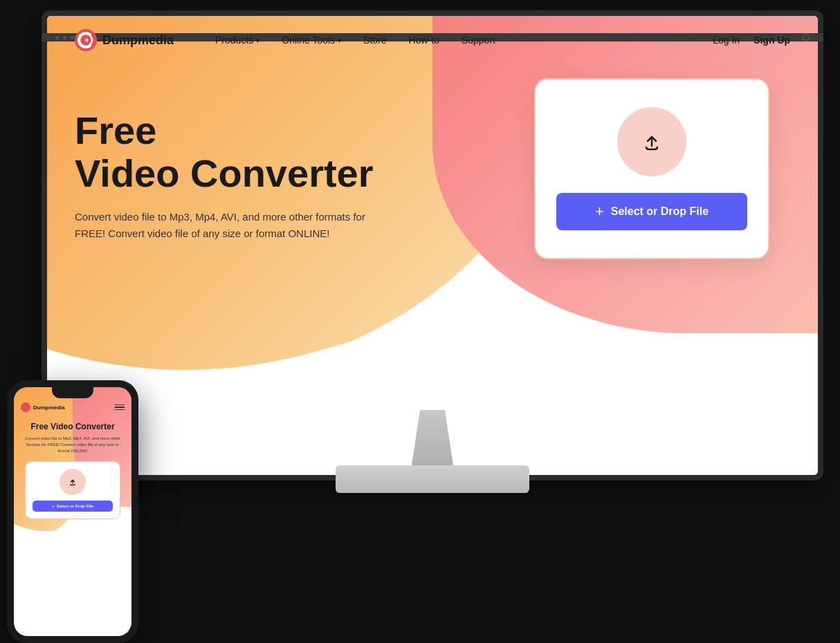 The height and width of the screenshot is (643, 840). What do you see at coordinates (73, 512) in the screenshot?
I see `phone: Dumpmedia Free Video Converter Convert v…` at bounding box center [73, 512].